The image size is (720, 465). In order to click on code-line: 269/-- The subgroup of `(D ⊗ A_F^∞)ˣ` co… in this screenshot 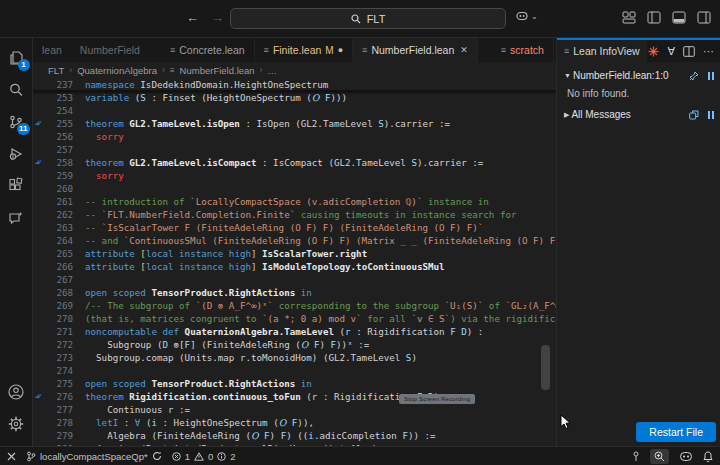, I will do `click(294, 306)`.